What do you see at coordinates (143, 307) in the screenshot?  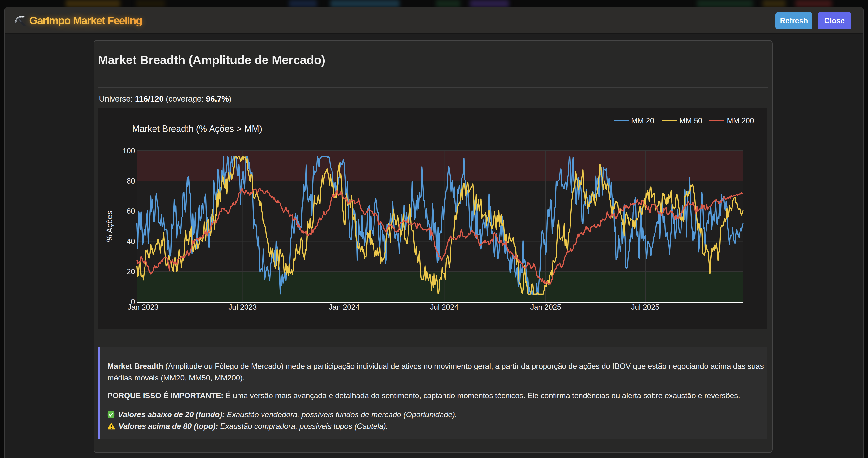 I see `svg-text: Jan 2023` at bounding box center [143, 307].